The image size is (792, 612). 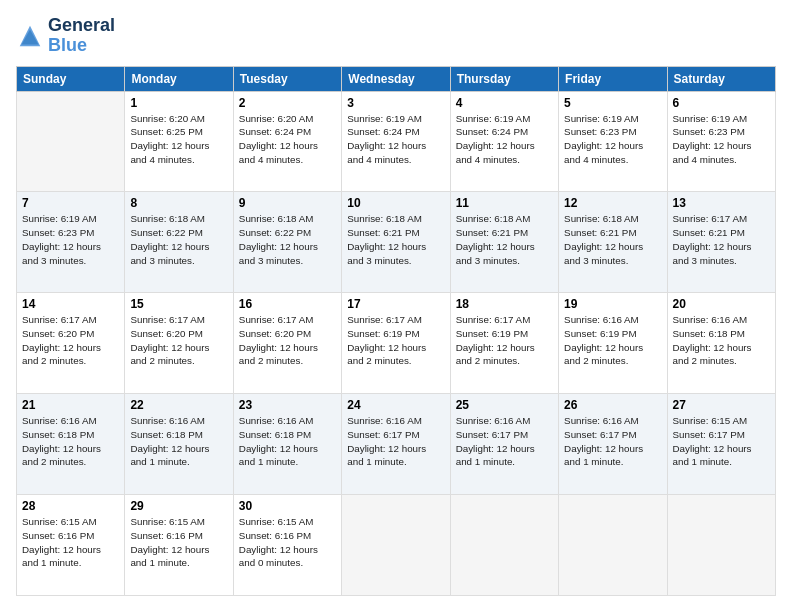 I want to click on logo-text: General Blue, so click(x=82, y=36).